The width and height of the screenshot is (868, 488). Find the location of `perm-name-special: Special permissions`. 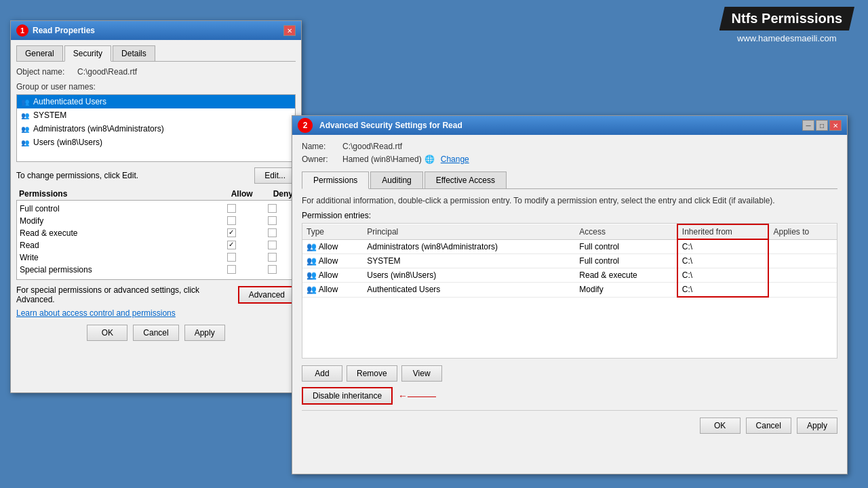

perm-name-special: Special permissions is located at coordinates (115, 270).